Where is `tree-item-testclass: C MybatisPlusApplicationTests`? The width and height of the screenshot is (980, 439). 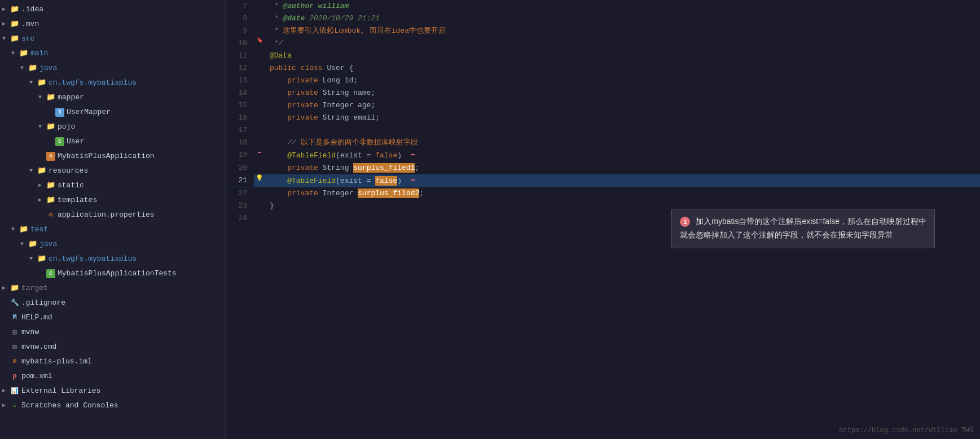
tree-item-testclass: C MybatisPlusApplicationTests is located at coordinates (113, 274).